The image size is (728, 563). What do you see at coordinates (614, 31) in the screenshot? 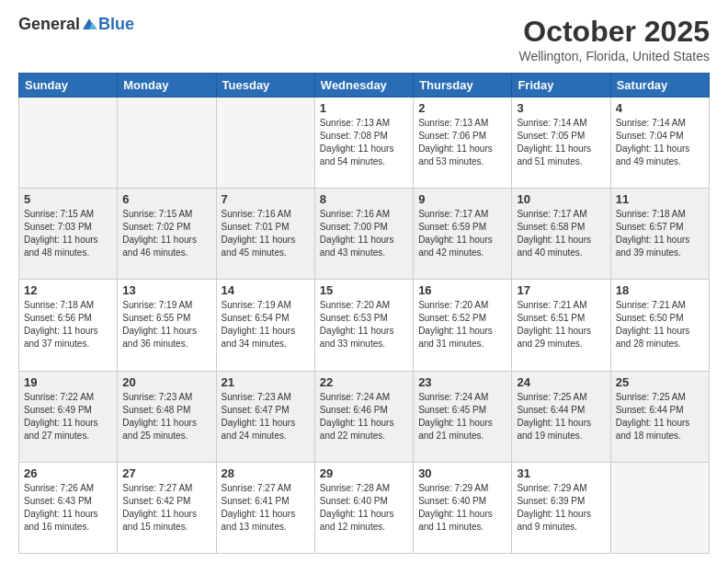
I see `month-title: October 2025` at bounding box center [614, 31].